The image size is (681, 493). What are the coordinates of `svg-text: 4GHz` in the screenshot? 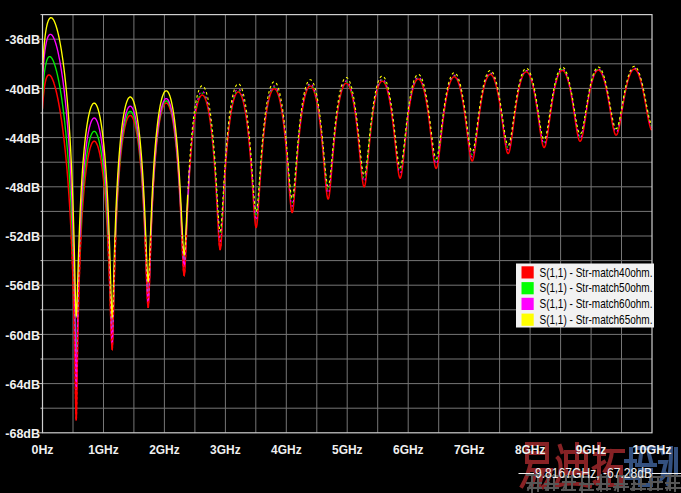 It's located at (286, 450).